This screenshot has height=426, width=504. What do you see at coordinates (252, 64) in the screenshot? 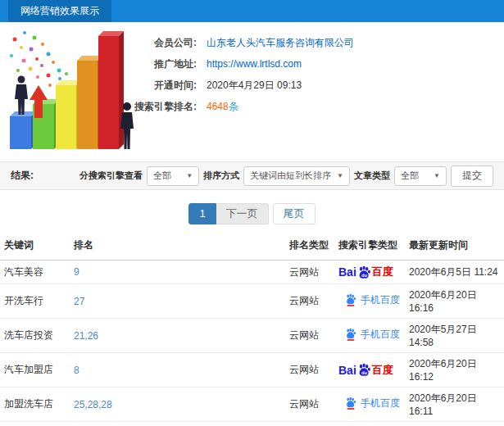
I see `promo-url-row: 推广地址: https://www.lrtlsd.com` at bounding box center [252, 64].